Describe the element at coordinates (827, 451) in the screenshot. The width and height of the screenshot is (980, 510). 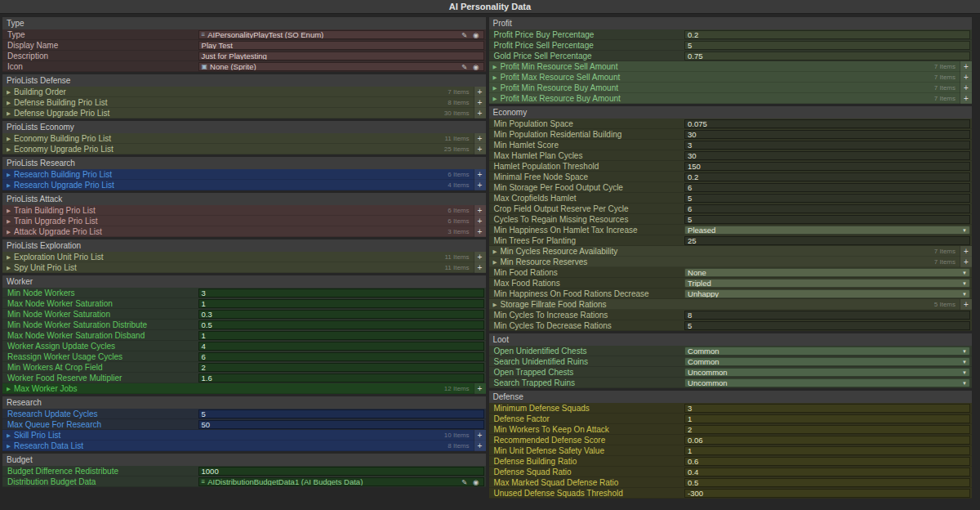
I see `text-field-min-unit-defense-safety-value: 1` at that location.